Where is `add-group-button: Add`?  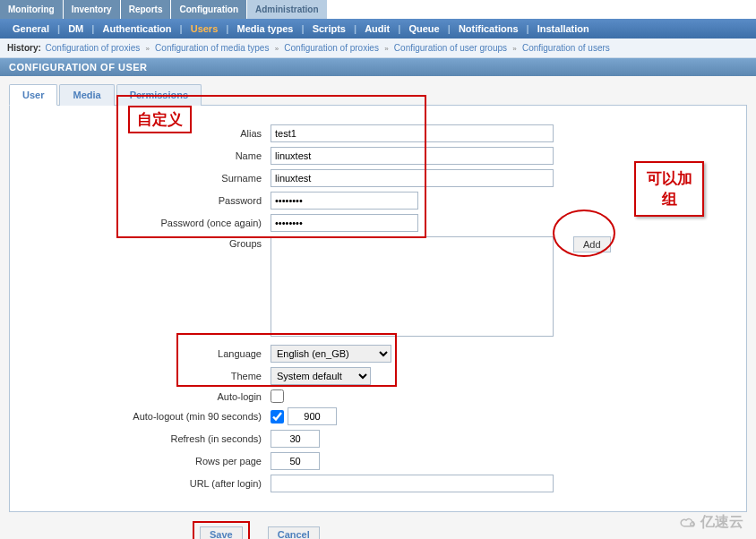 add-group-button: Add is located at coordinates (592, 244).